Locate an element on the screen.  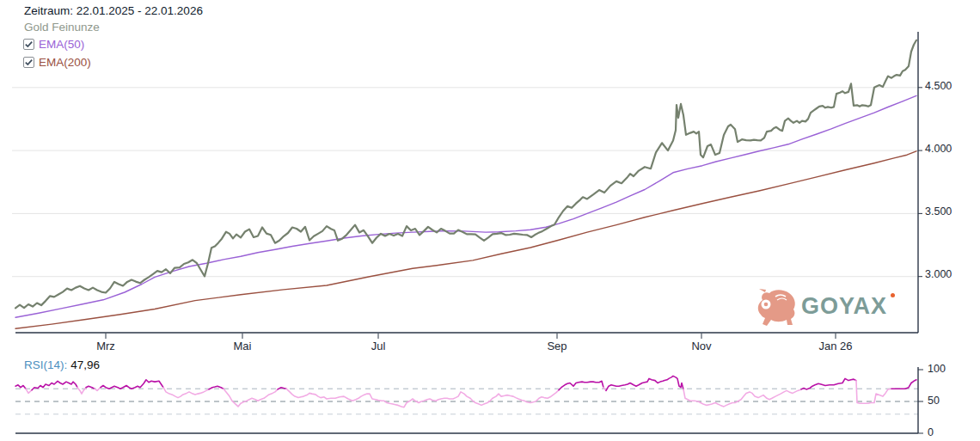
rsi-header: RSI(14):47,96 is located at coordinates (62, 364).